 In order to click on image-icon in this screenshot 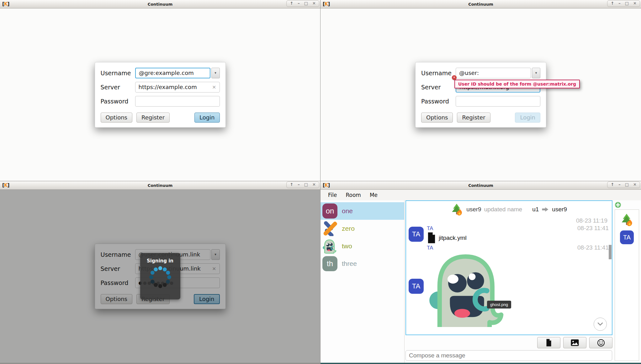, I will do `click(575, 343)`.